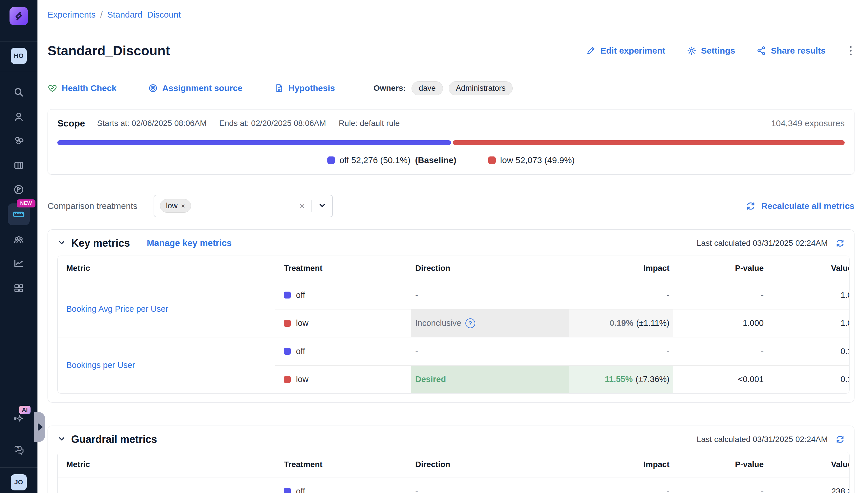  I want to click on document-icon, so click(279, 88).